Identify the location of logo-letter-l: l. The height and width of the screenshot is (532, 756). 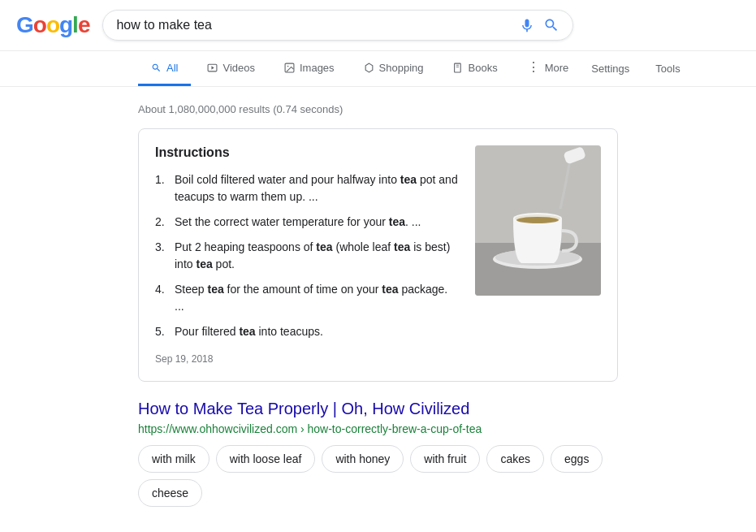
(75, 24).